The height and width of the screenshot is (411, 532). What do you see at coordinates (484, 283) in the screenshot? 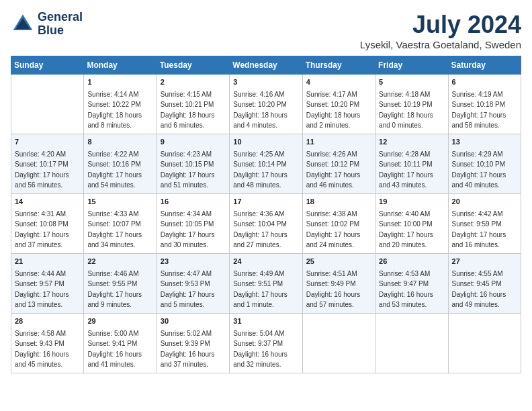
I see `table-row: 27Sunrise: 4:55 AM Sunset: 9:45 PM Dayli…` at bounding box center [484, 283].